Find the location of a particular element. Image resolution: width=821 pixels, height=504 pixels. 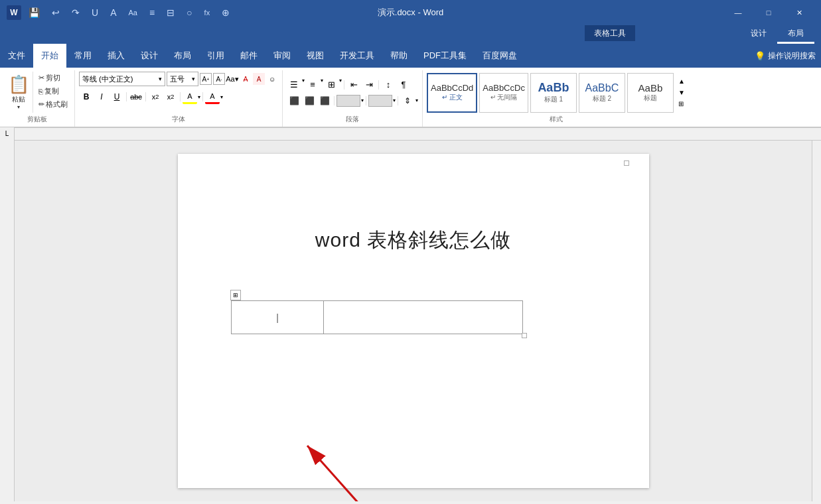

menu-home: 开始 is located at coordinates (50, 56).